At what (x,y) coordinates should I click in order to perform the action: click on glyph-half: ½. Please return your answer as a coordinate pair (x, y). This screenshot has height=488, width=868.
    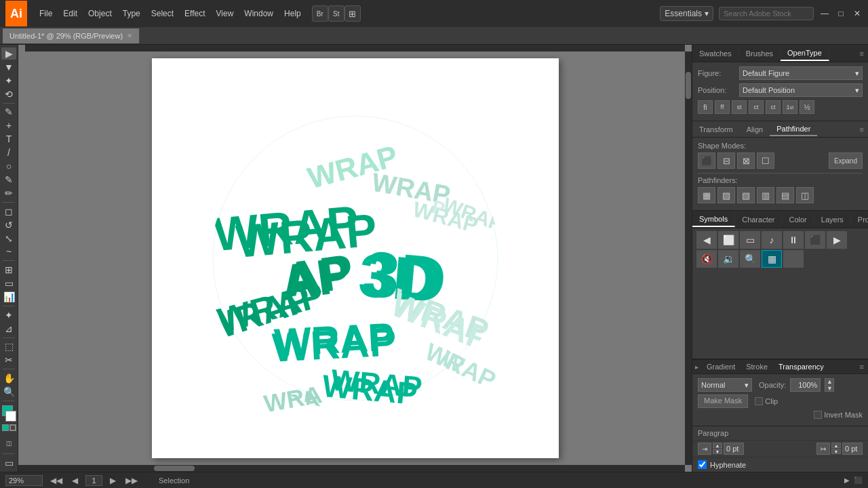
    Looking at the image, I should click on (807, 107).